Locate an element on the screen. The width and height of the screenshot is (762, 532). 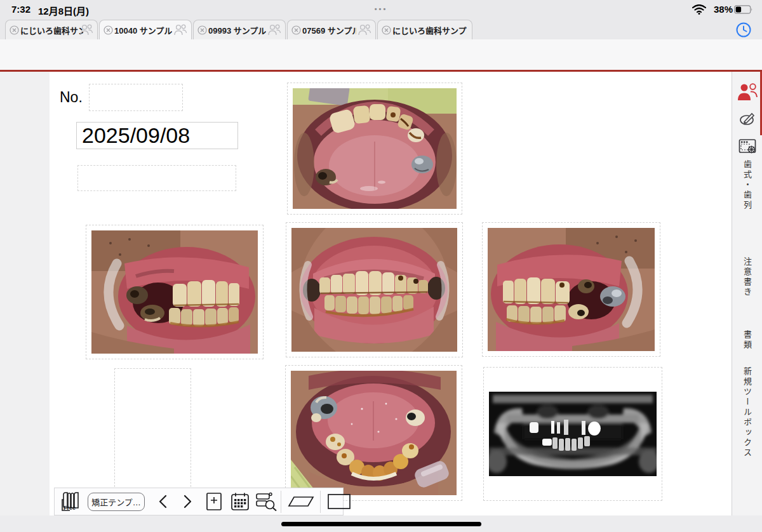
sidebar-item-new-toolbox: 新規ツールボックス is located at coordinates (747, 413).